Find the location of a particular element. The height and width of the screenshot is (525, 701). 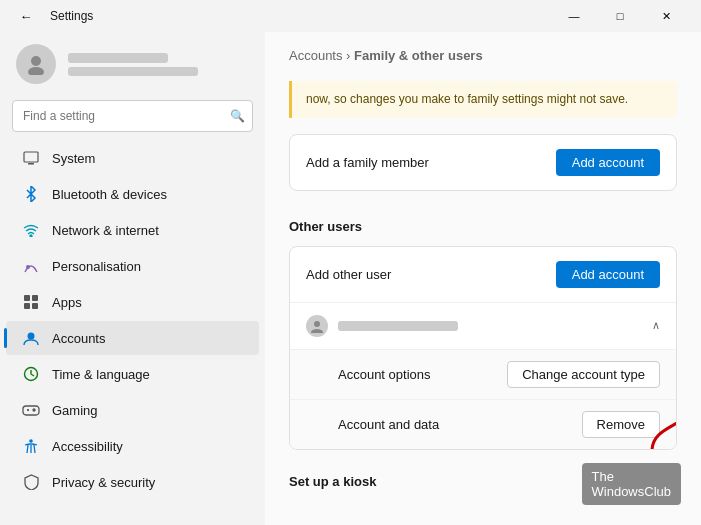

accounts-icon is located at coordinates (31, 338).